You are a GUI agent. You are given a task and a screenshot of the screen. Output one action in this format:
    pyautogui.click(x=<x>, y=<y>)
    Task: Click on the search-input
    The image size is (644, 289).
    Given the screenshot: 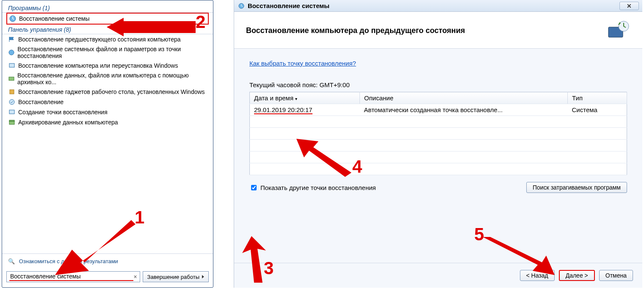 What is the action you would take?
    pyautogui.click(x=71, y=277)
    